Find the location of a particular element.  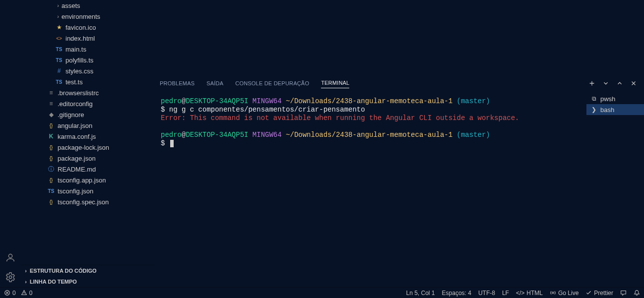

tree-item-label: index.html is located at coordinates (80, 39).